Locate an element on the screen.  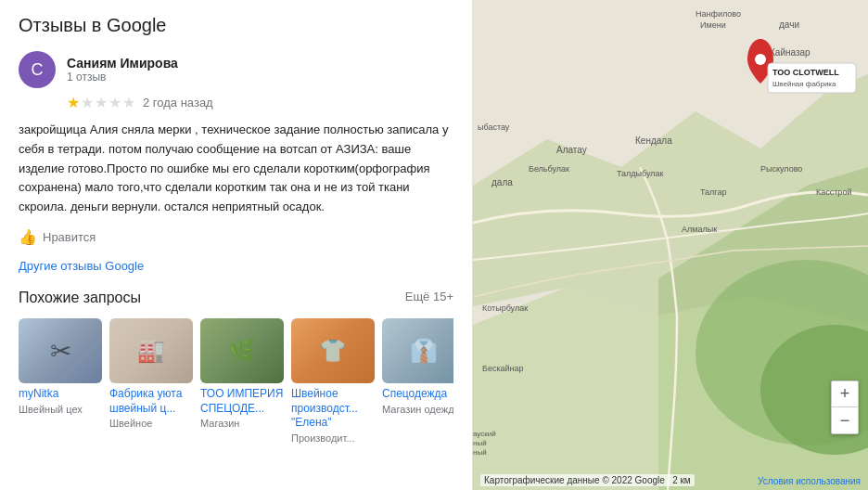
svg-text: Кендала is located at coordinates (654, 141).